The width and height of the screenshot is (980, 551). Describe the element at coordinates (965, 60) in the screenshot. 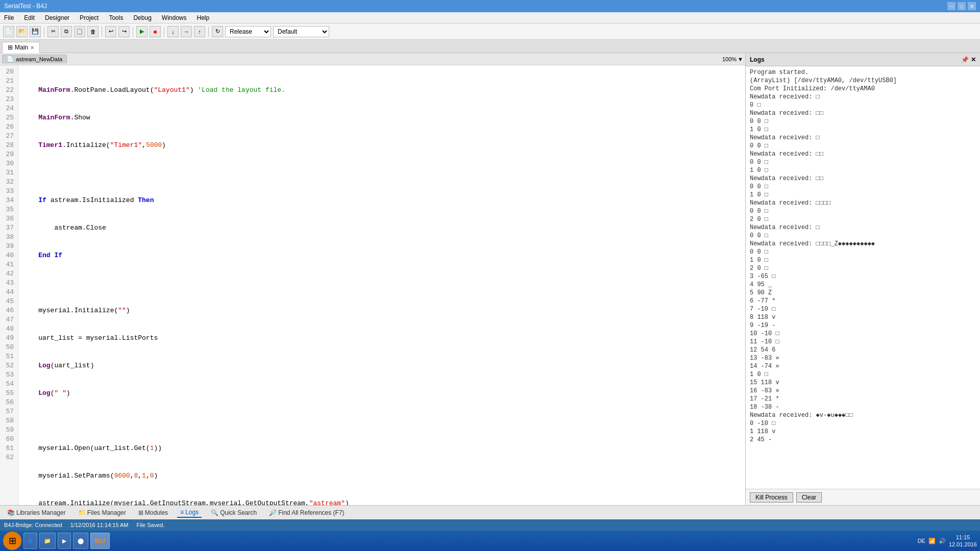

I see `logs-pin-icon: 📌` at that location.